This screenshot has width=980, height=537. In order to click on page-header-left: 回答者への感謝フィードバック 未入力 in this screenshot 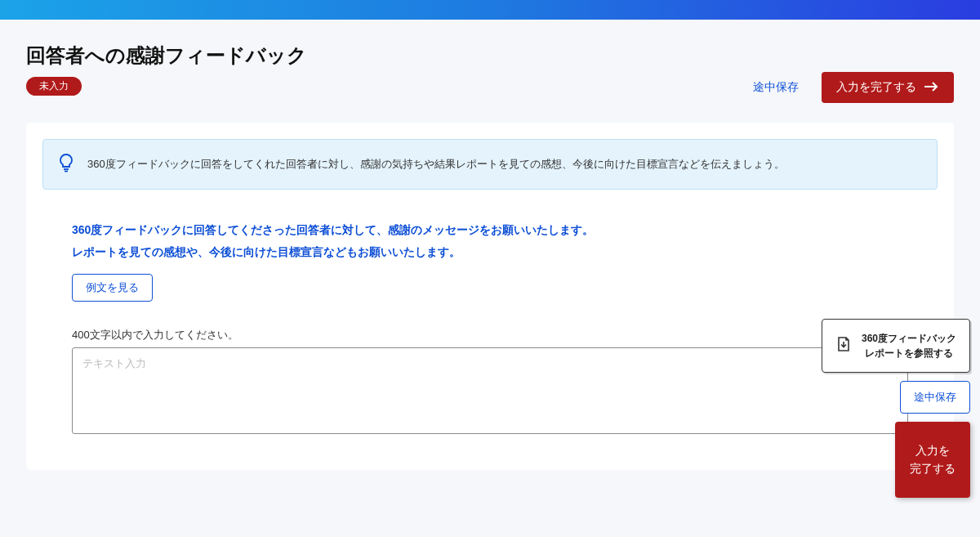, I will do `click(167, 69)`.